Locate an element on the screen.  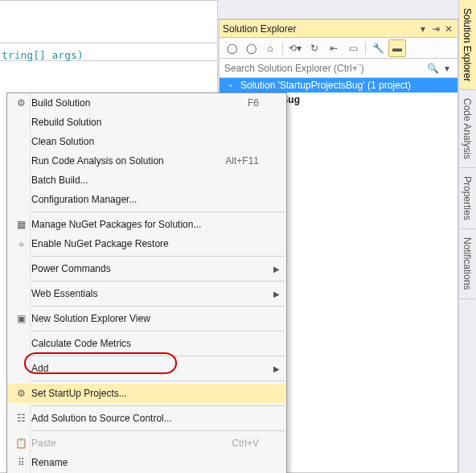
menu-item-label: Clean Solution is located at coordinates (148, 142).